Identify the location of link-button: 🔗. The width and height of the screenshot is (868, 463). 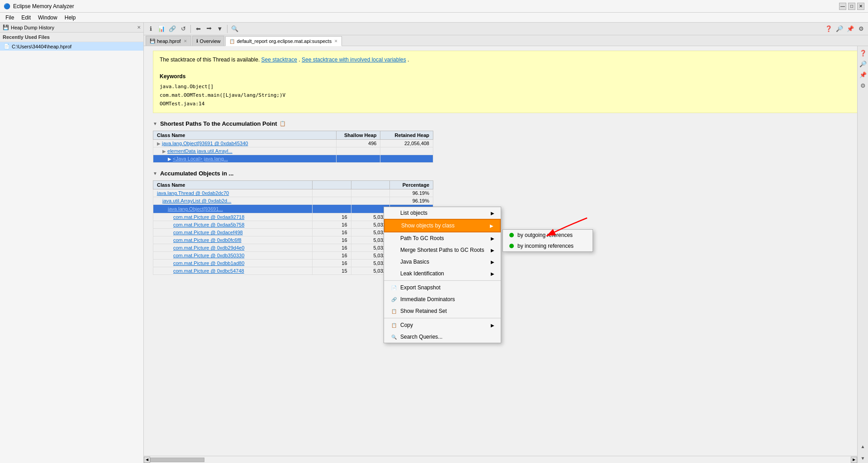
(172, 29).